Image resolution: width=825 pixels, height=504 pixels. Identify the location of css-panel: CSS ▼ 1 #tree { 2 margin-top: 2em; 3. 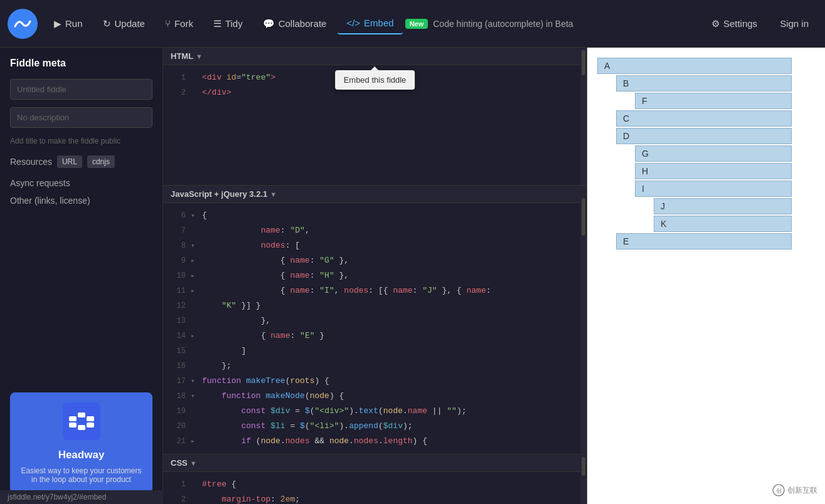
(375, 479).